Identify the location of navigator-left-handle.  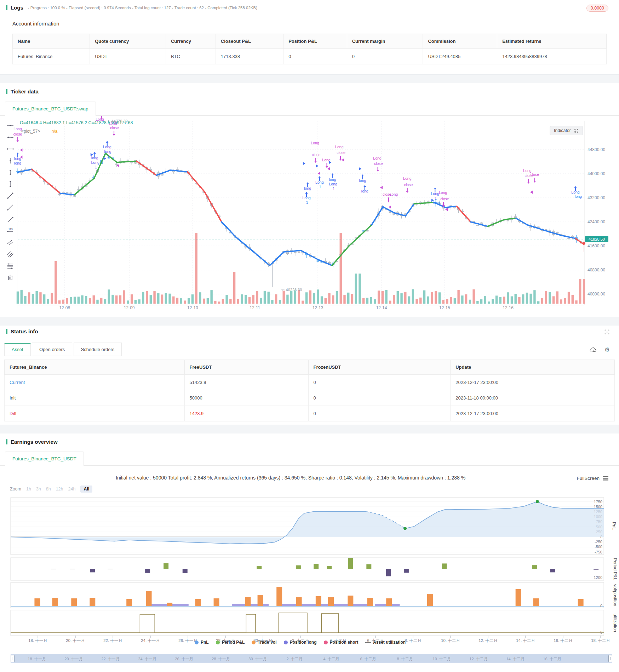
(13, 659).